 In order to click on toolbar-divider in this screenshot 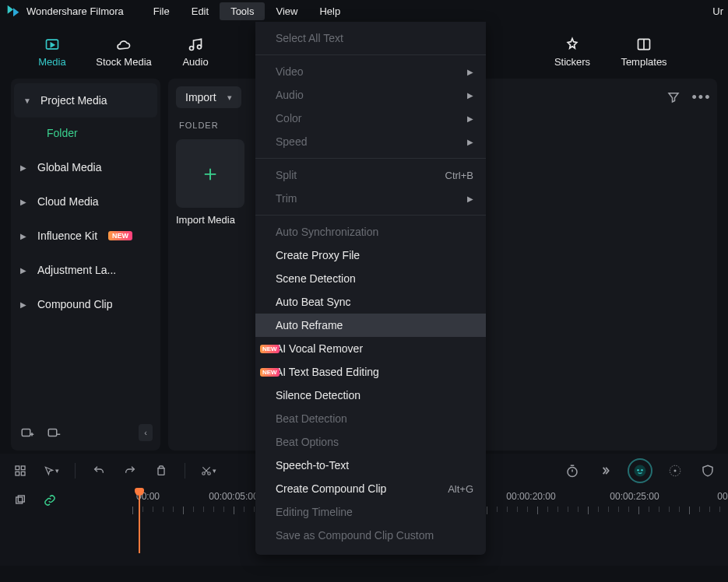, I will do `click(185, 471)`.